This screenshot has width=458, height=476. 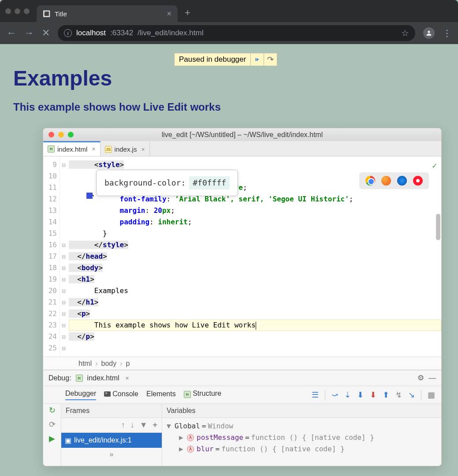 I want to click on debug-config: index.html, so click(x=103, y=378).